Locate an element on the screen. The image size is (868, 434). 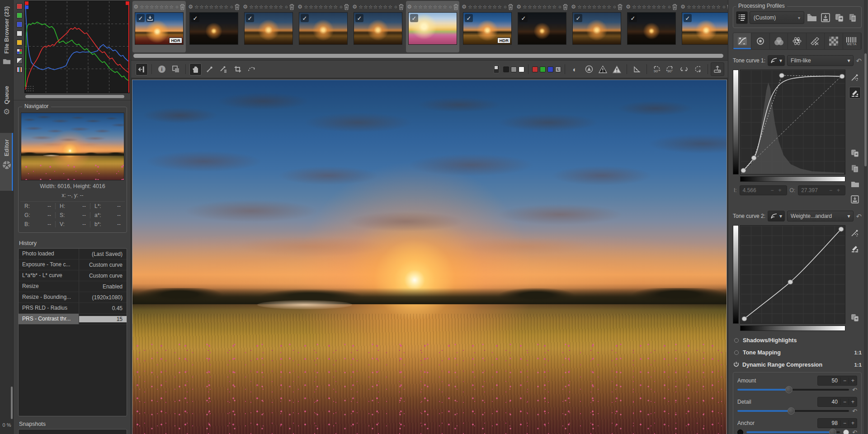
highlight-clip-warning-button is located at coordinates (617, 70).